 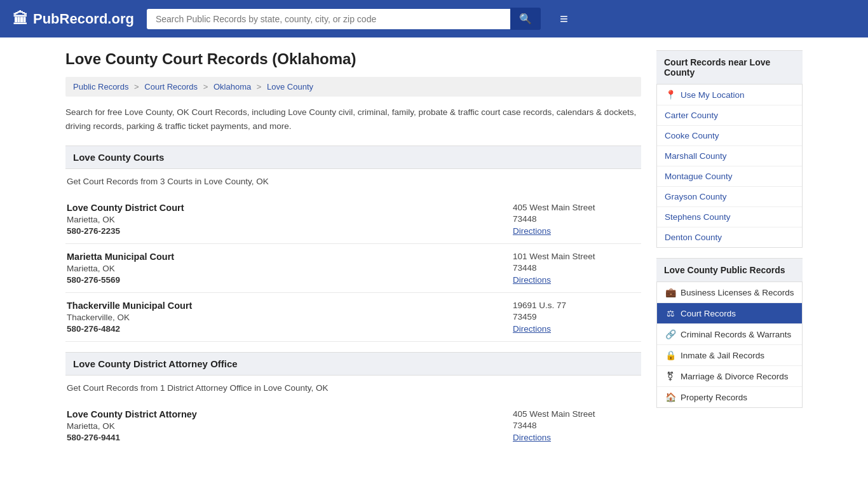 I want to click on court-entry-2: Marietta Municipal Court Marietta, OK 58…, so click(x=353, y=268).